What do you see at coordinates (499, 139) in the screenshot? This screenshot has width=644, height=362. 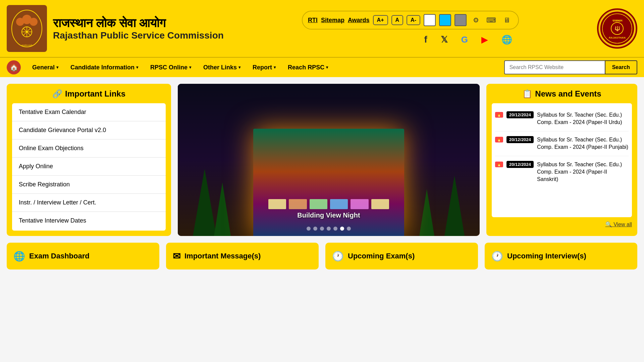 I see `news-badge-2: 🔥` at bounding box center [499, 139].